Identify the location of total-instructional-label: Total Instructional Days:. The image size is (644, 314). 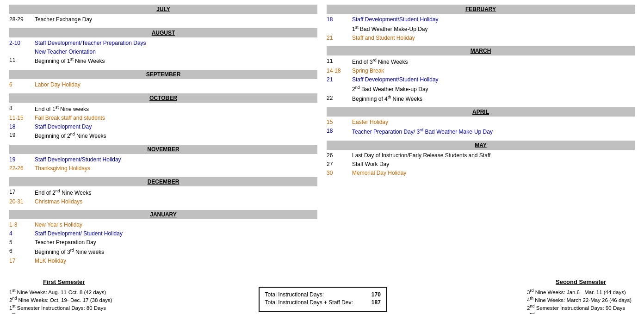
(294, 295).